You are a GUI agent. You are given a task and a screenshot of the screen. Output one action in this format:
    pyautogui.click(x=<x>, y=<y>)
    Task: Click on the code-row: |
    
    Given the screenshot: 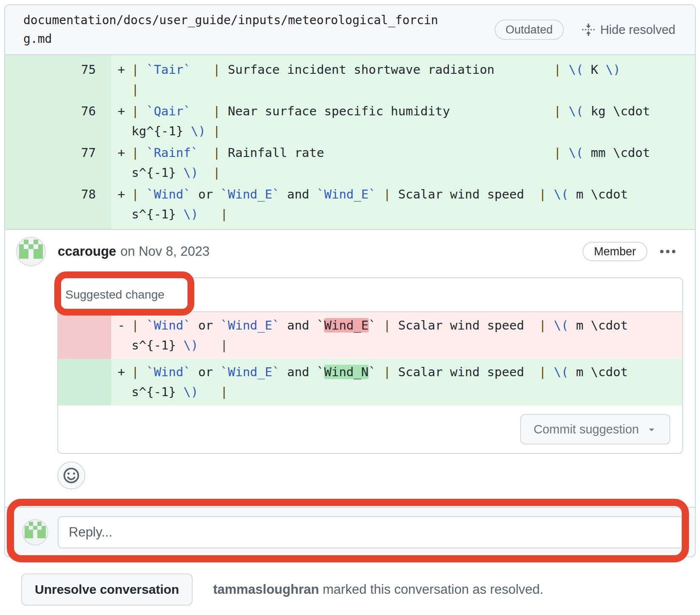 What is the action you would take?
    pyautogui.click(x=413, y=90)
    